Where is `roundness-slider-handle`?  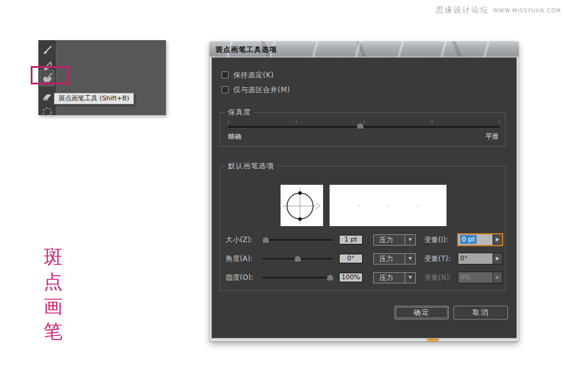 roundness-slider-handle is located at coordinates (330, 277).